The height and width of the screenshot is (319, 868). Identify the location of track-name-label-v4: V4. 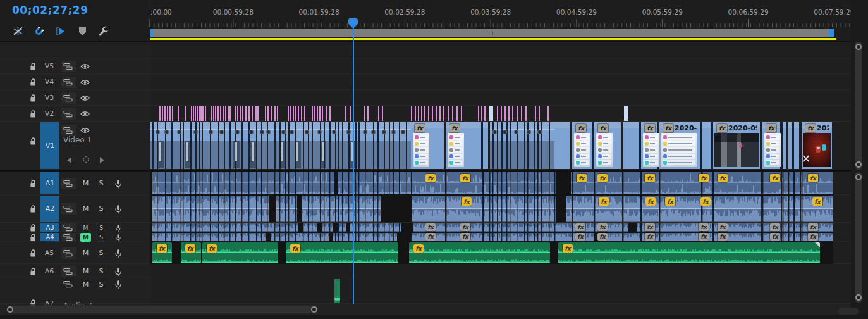
(49, 82).